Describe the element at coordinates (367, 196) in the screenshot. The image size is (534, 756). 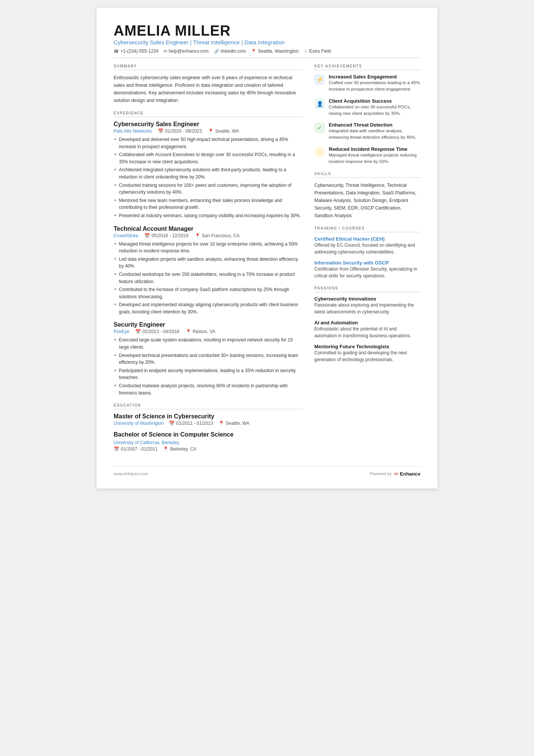
I see `skills-section: SKILLS Cybersecurity, Threat Intelligenc…` at that location.